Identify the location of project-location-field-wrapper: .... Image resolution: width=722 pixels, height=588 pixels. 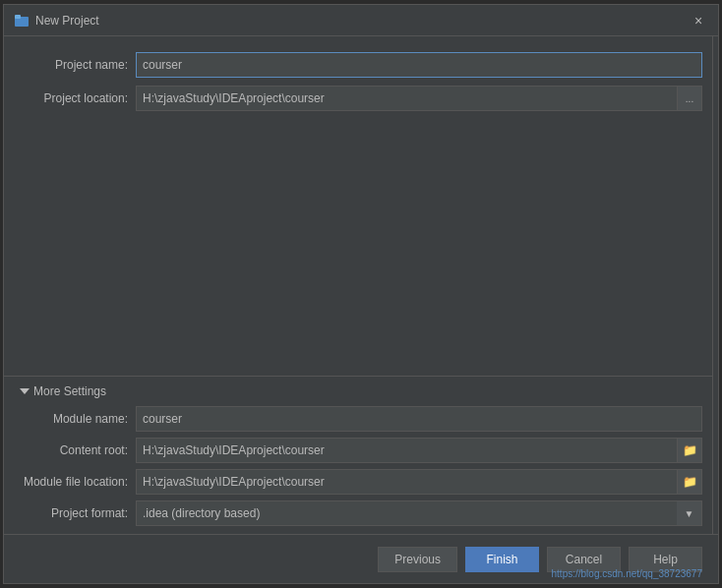
(419, 98).